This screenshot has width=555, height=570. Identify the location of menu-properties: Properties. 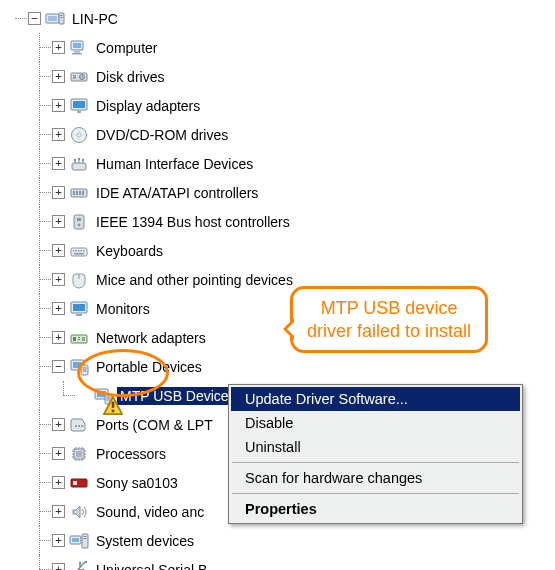
(376, 509).